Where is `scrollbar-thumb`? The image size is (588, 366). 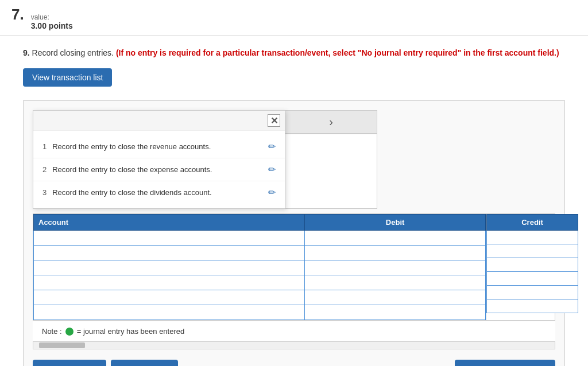 scrollbar-thumb is located at coordinates (62, 345).